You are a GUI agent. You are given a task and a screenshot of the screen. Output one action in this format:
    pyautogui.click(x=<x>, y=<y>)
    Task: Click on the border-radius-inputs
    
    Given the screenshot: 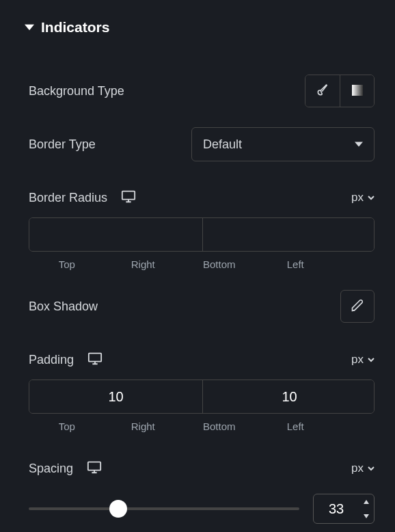 What is the action you would take?
    pyautogui.click(x=202, y=235)
    